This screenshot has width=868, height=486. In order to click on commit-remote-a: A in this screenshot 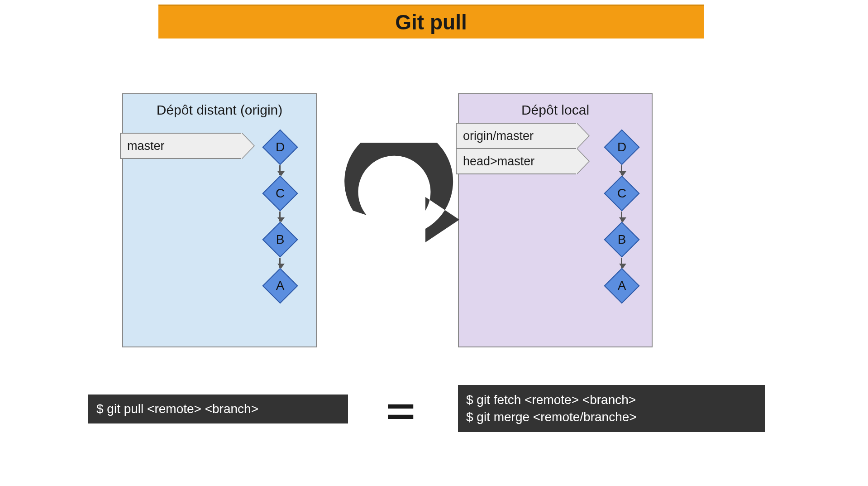, I will do `click(280, 285)`.